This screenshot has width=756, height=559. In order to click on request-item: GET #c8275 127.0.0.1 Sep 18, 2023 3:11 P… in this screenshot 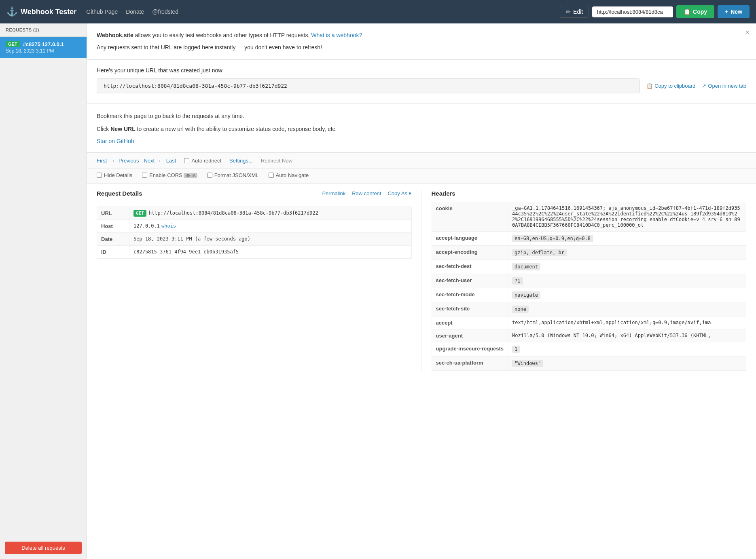, I will do `click(43, 47)`.